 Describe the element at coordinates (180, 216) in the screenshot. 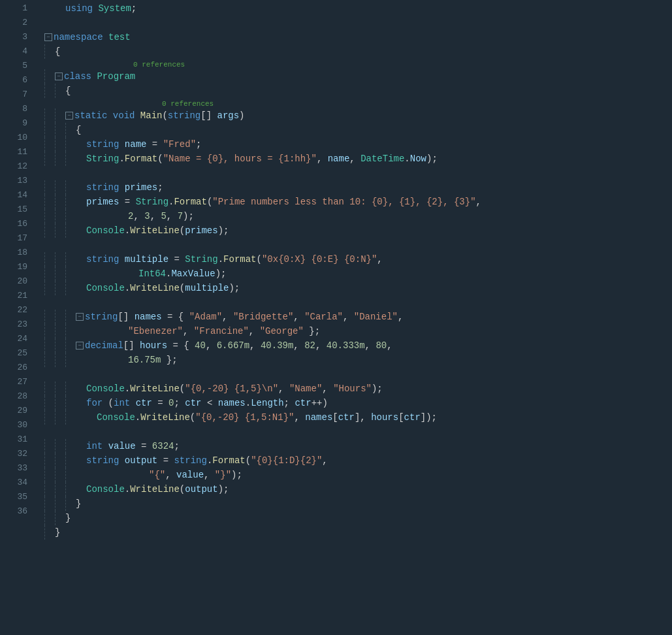

I see `num-7: 7` at that location.